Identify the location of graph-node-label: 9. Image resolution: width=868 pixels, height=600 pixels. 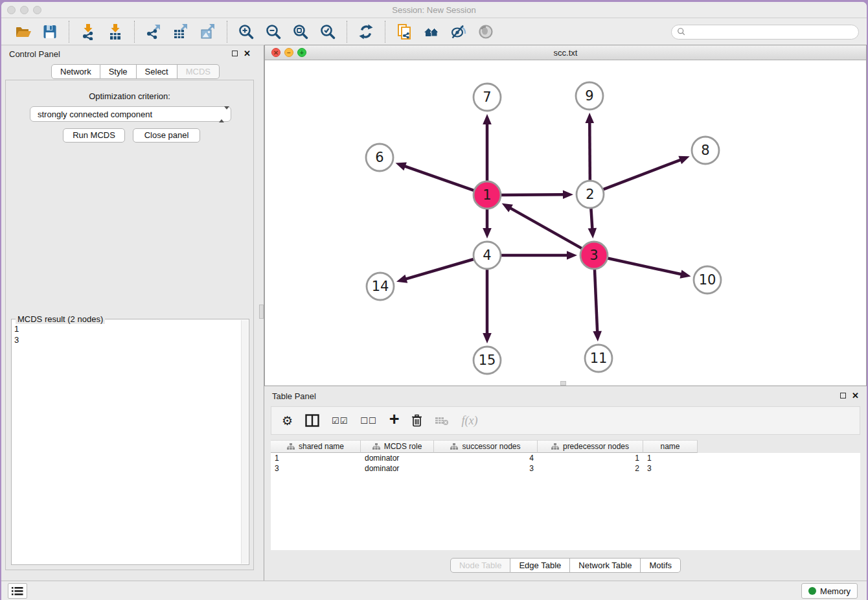
(589, 96).